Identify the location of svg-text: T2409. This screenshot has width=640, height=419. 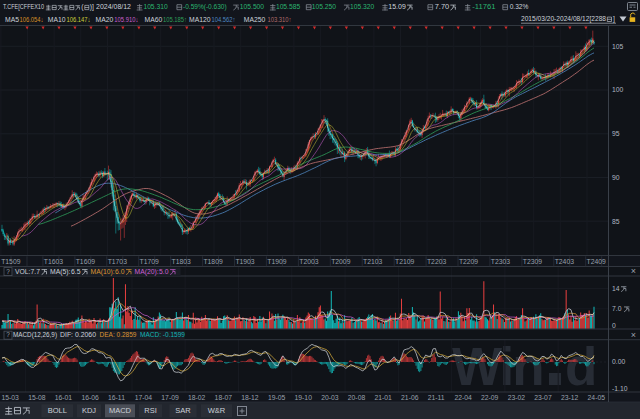
(596, 262).